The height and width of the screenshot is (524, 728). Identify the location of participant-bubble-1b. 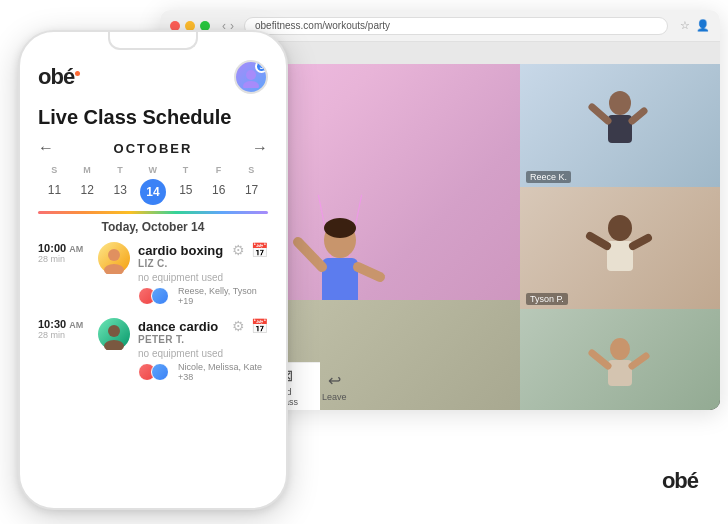
(160, 296).